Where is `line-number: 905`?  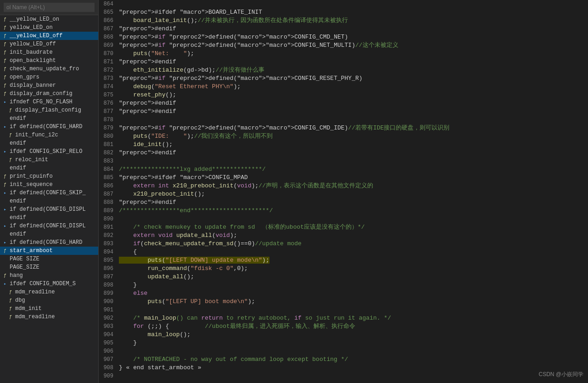 line-number: 905 is located at coordinates (108, 343).